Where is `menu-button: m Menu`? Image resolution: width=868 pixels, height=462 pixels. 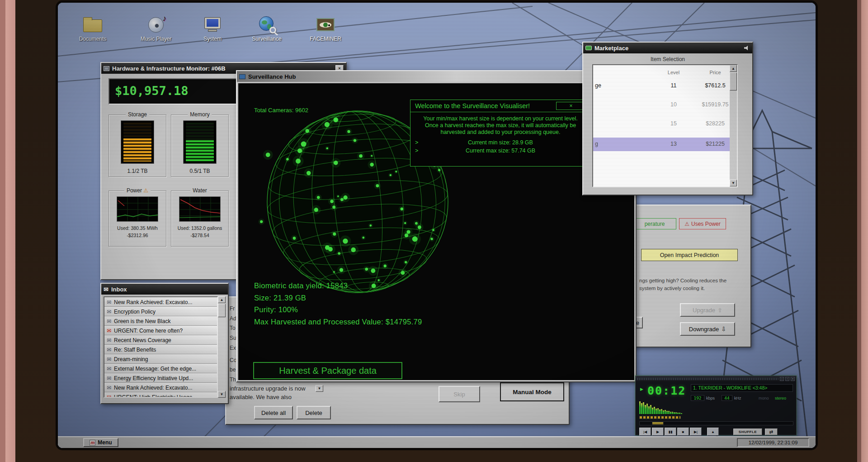
menu-button: m Menu is located at coordinates (101, 443).